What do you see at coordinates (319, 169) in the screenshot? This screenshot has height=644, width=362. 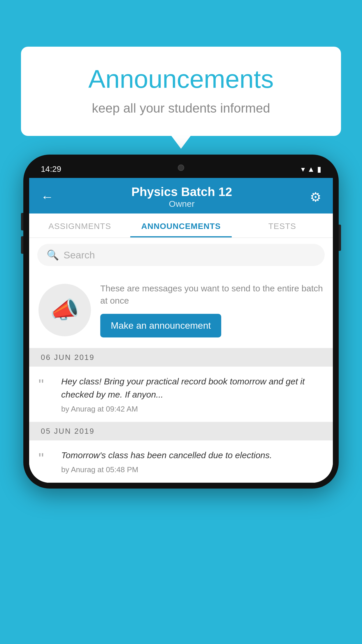 I see `battery-icon: ▮` at bounding box center [319, 169].